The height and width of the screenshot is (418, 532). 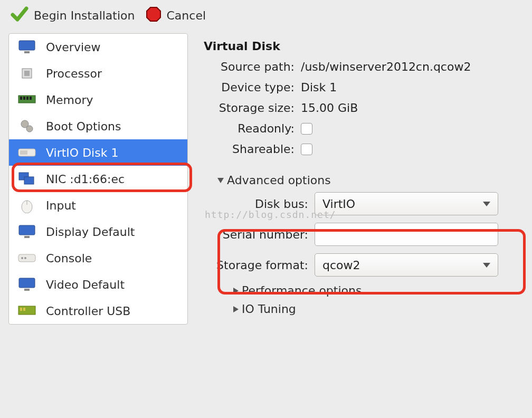 What do you see at coordinates (27, 205) in the screenshot?
I see `mouse-icon` at bounding box center [27, 205].